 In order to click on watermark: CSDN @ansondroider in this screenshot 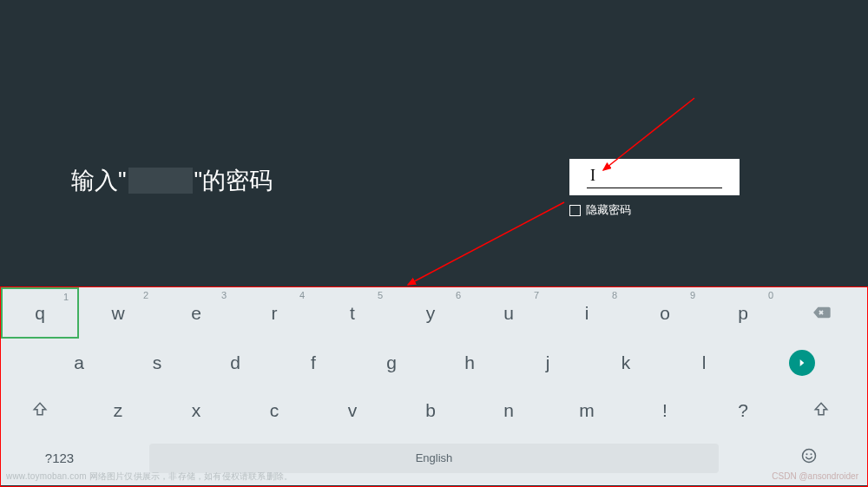, I will do `click(815, 476)`.